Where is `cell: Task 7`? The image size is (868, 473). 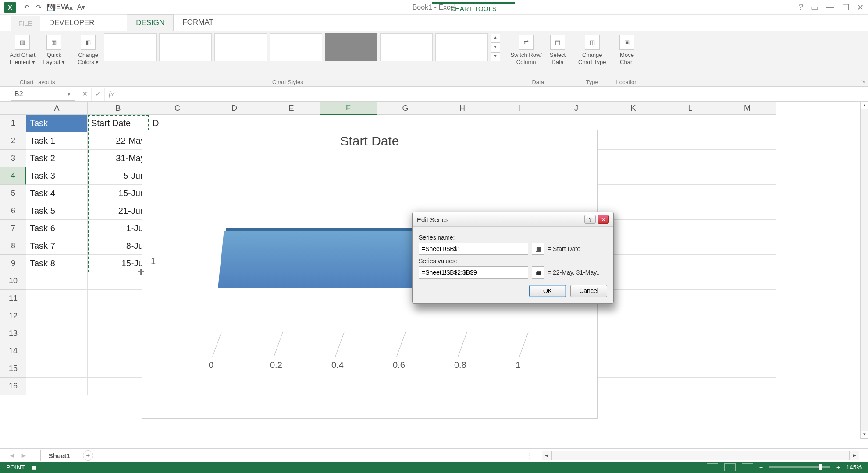
cell: Task 7 is located at coordinates (57, 246).